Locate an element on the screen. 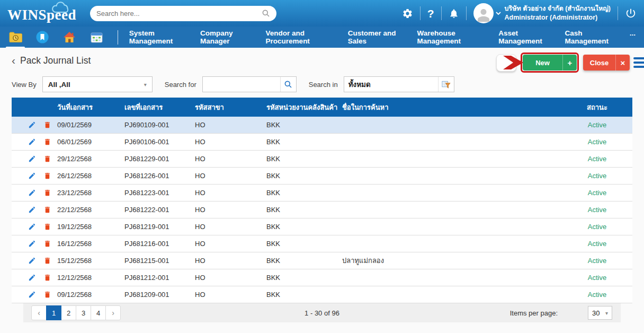  table-row: 23/12/2568 PJ681223-001 HO BKK Active is located at coordinates (322, 193).